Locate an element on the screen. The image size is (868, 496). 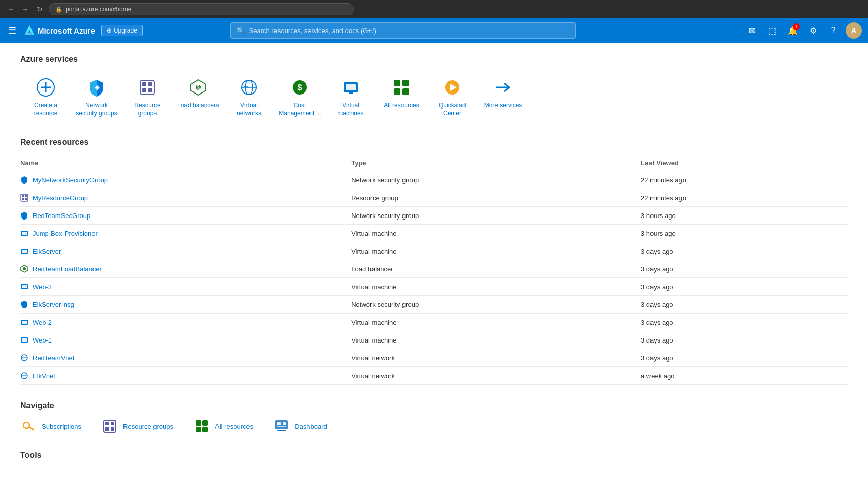
navigate-icon-resource-groups is located at coordinates (110, 426).